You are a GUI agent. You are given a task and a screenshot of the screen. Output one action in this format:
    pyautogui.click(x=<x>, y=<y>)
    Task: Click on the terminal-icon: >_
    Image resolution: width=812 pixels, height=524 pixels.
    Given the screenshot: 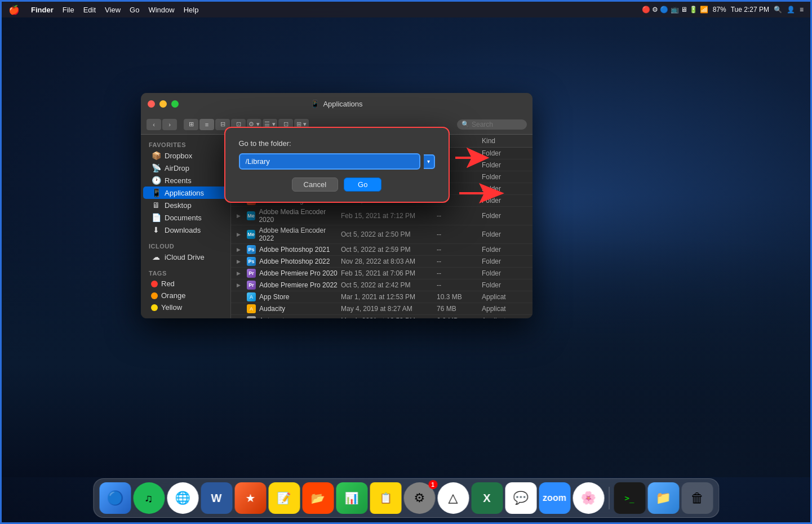 What is the action you would take?
    pyautogui.click(x=630, y=498)
    